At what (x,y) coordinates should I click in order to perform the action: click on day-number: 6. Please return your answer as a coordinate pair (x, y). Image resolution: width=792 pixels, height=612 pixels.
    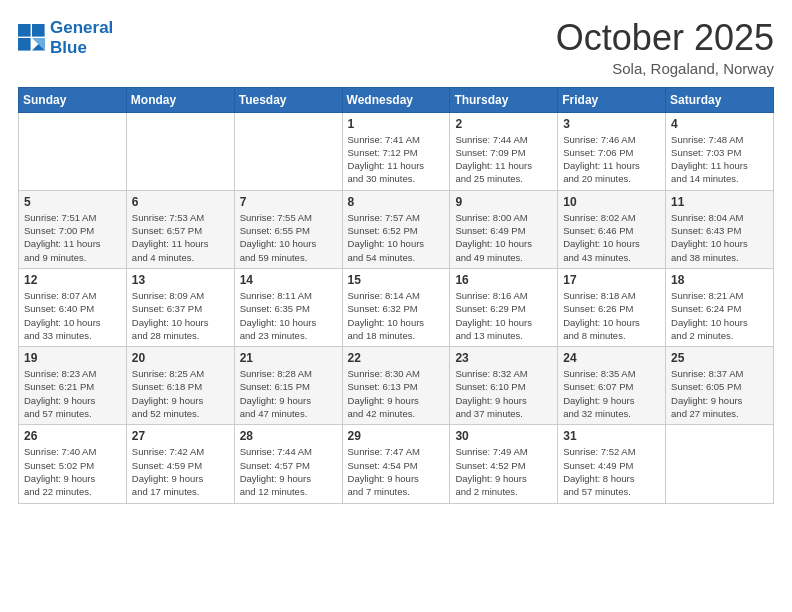
    Looking at the image, I should click on (180, 202).